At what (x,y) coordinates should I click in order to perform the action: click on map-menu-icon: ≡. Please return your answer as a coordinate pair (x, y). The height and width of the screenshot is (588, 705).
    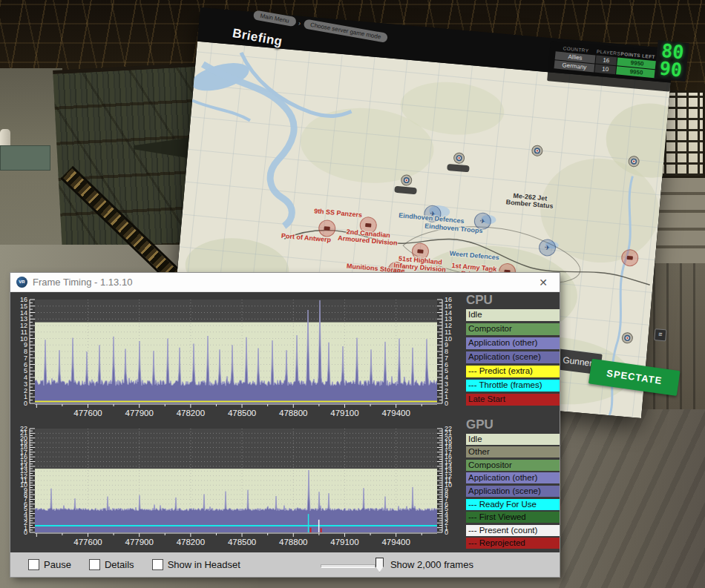
    Looking at the image, I should click on (660, 335).